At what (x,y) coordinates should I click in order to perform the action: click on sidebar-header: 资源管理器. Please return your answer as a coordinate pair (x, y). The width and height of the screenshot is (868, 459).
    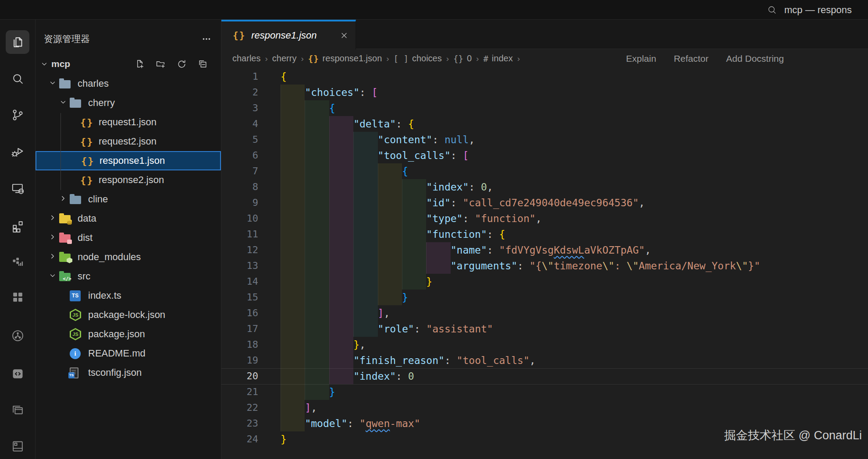
    Looking at the image, I should click on (128, 39).